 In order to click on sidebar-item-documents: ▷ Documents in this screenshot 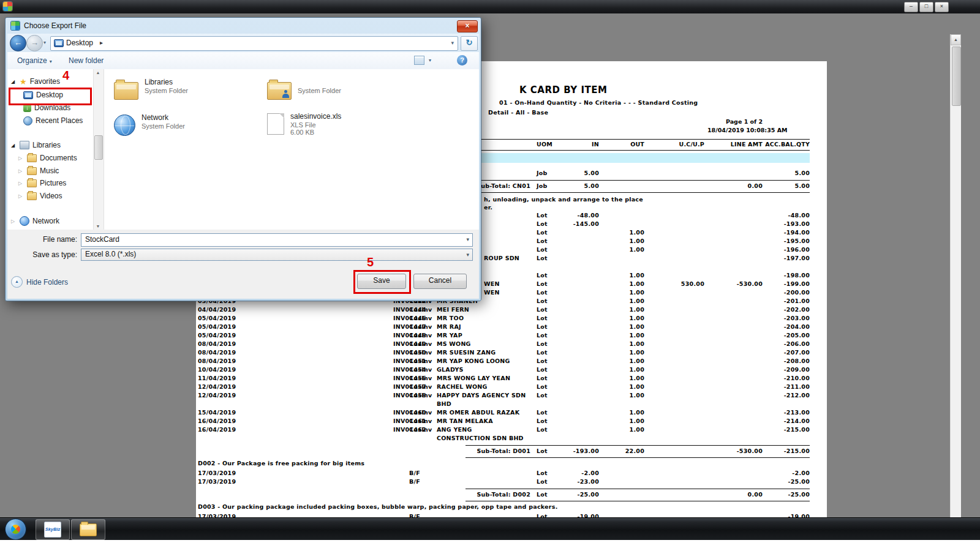, I will do `click(55, 158)`.